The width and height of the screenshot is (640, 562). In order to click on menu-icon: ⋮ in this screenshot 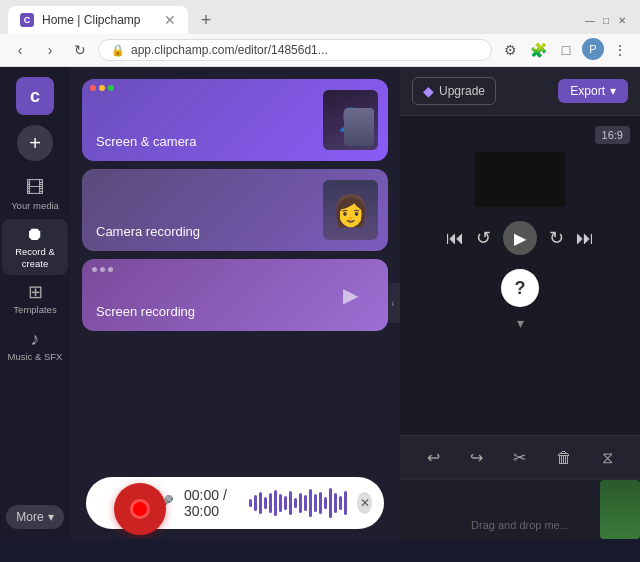, I will do `click(620, 50)`.